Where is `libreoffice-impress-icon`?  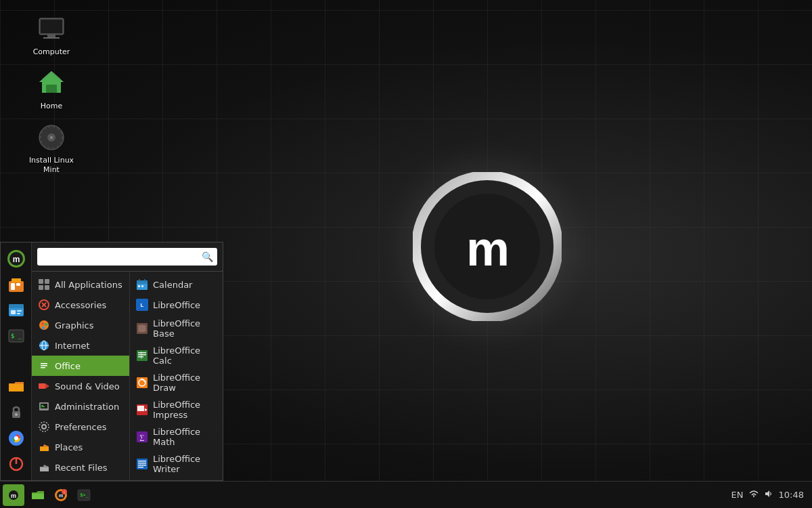 libreoffice-impress-icon is located at coordinates (142, 410).